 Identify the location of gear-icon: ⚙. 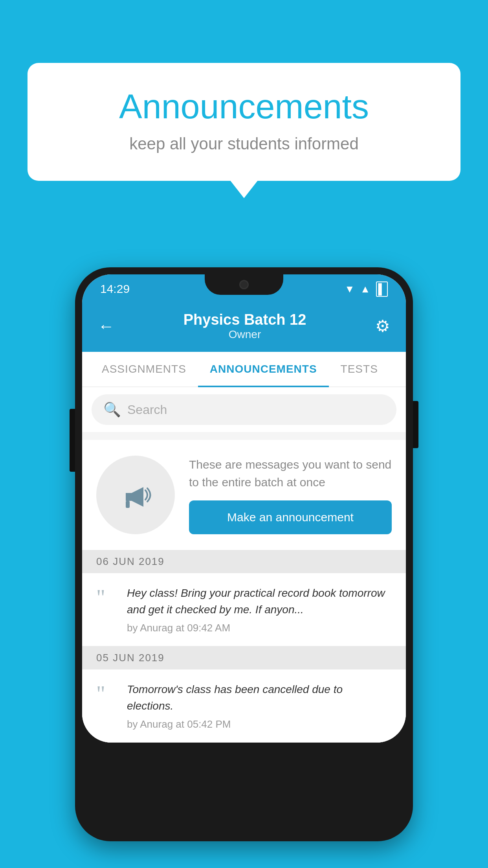
(383, 326).